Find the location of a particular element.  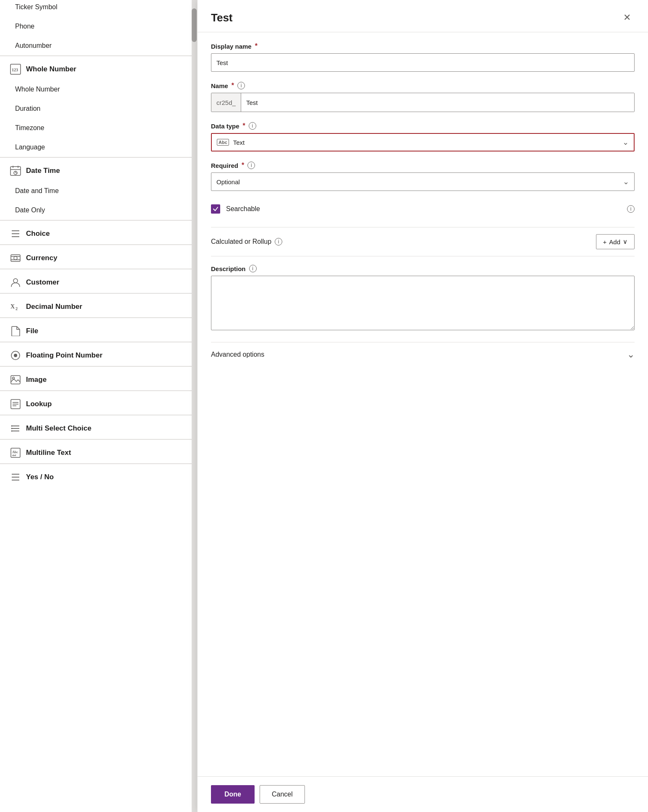

searchable-group: Searchable i is located at coordinates (423, 209).